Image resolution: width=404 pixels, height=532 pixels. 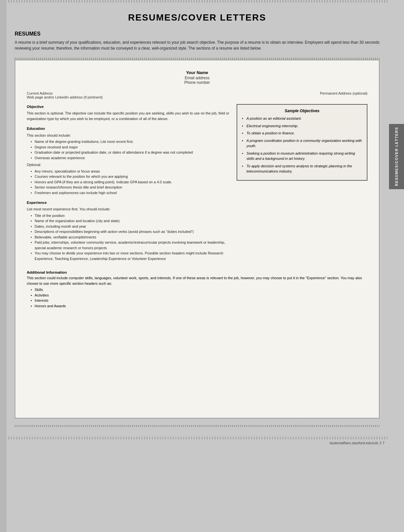 What do you see at coordinates (197, 72) in the screenshot?
I see `resume-name: Your Name` at bounding box center [197, 72].